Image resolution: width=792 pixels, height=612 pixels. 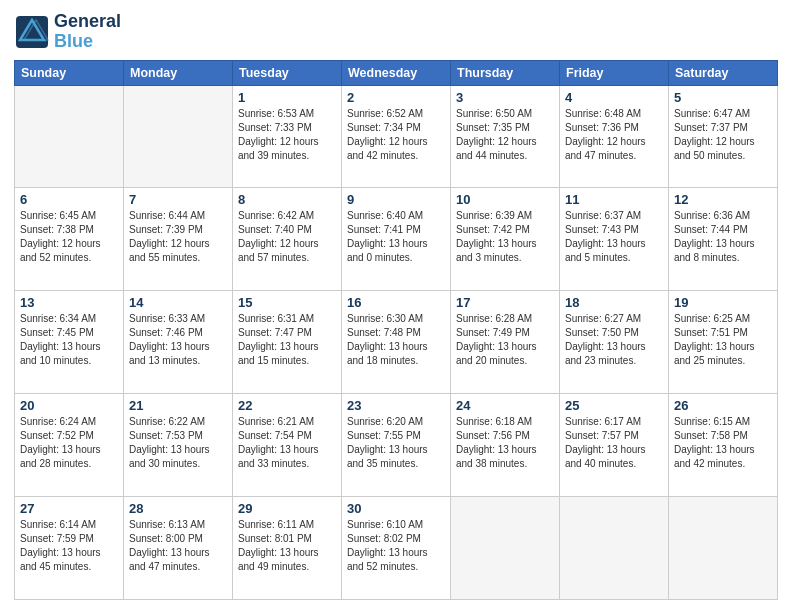 I want to click on day-number: 14, so click(x=178, y=302).